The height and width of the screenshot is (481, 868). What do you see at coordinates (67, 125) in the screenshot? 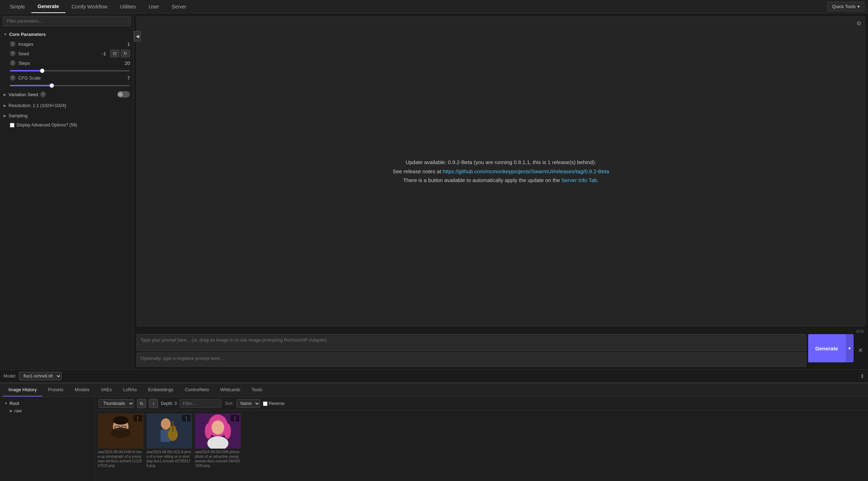
I see `advanced-options-row: Display Advanced Options? (59)` at bounding box center [67, 125].